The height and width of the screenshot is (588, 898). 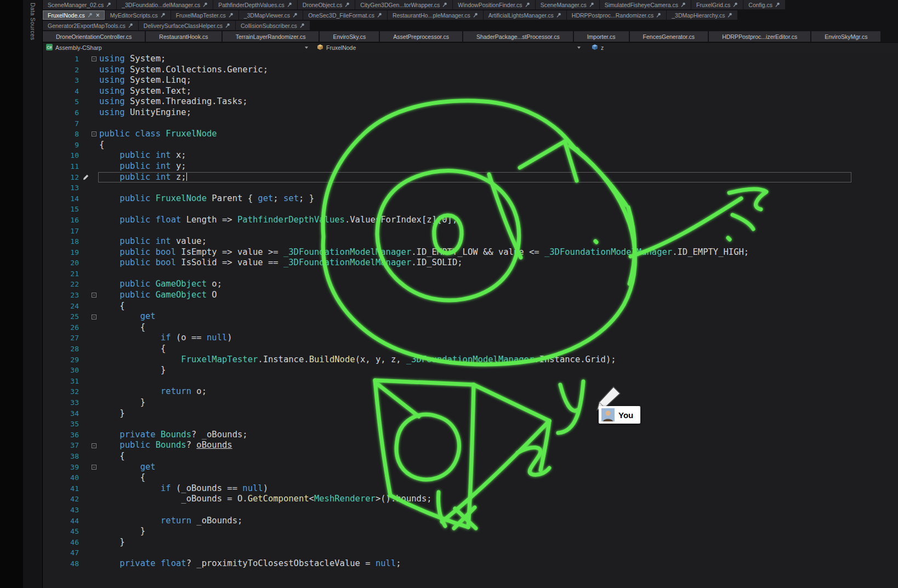 I want to click on close-icon: ×, so click(x=98, y=15).